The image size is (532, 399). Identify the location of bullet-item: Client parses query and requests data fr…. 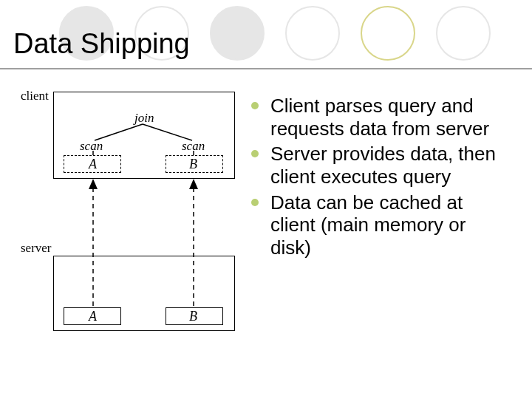
(376, 117).